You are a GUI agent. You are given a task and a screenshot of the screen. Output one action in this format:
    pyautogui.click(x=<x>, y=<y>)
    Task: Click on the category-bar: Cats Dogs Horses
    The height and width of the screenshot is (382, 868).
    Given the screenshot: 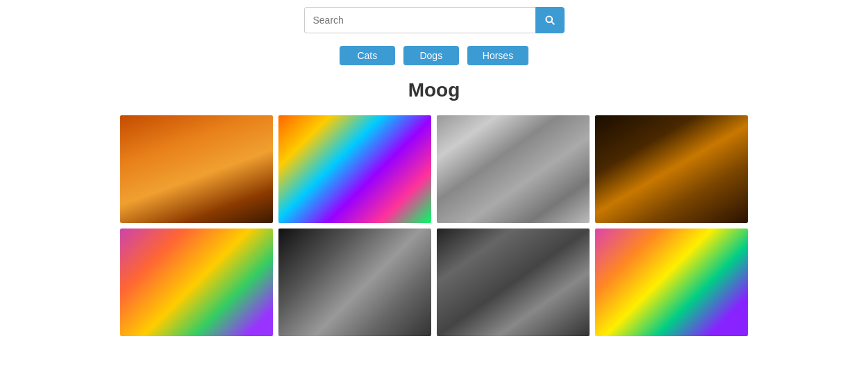 What is the action you would take?
    pyautogui.click(x=434, y=56)
    